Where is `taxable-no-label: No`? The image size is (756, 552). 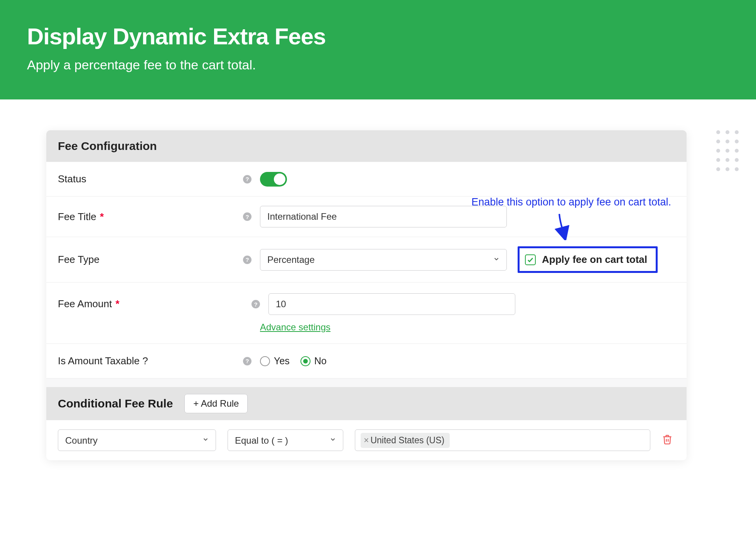
taxable-no-label: No is located at coordinates (321, 361).